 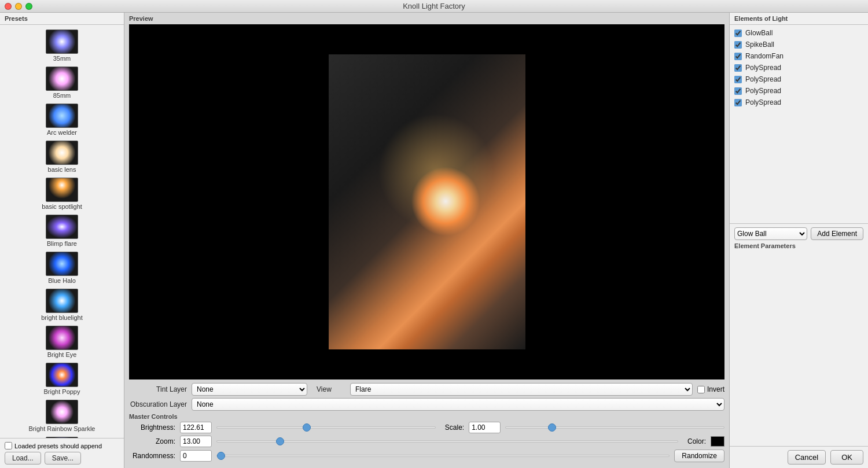 I want to click on randomness-slider, so click(x=443, y=456).